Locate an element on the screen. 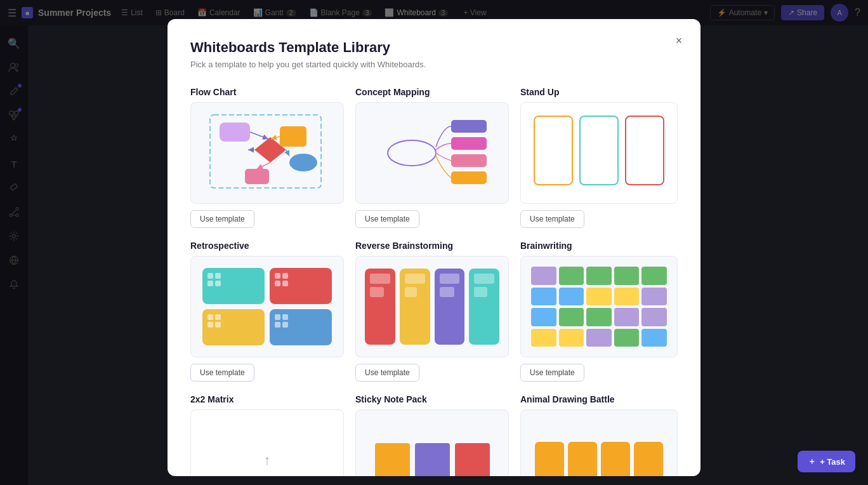  template-preview-flow-chart is located at coordinates (267, 153).